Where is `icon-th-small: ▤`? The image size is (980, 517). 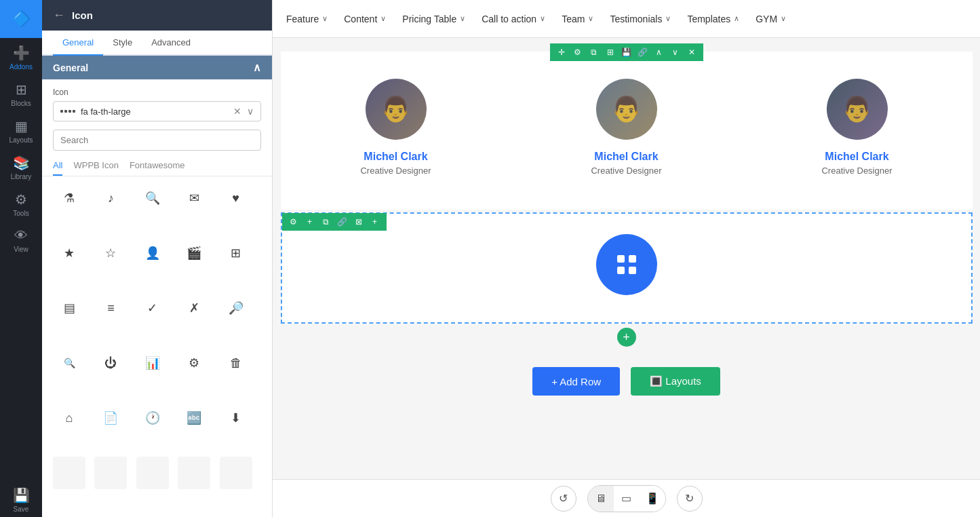 icon-th-small: ▤ is located at coordinates (69, 308).